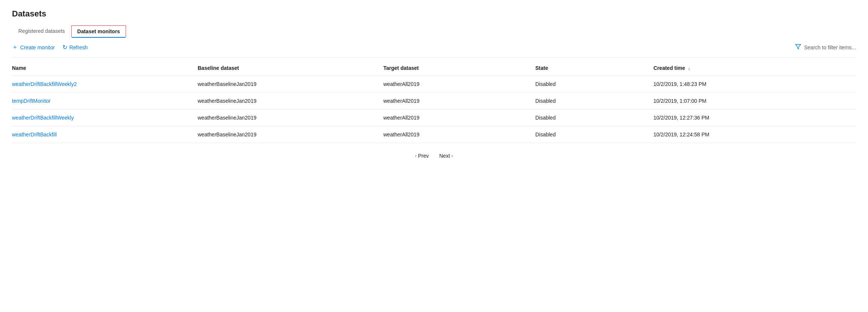 Image resolution: width=868 pixels, height=312 pixels. I want to click on monitor-link: weatherDriftBackfill, so click(34, 135).